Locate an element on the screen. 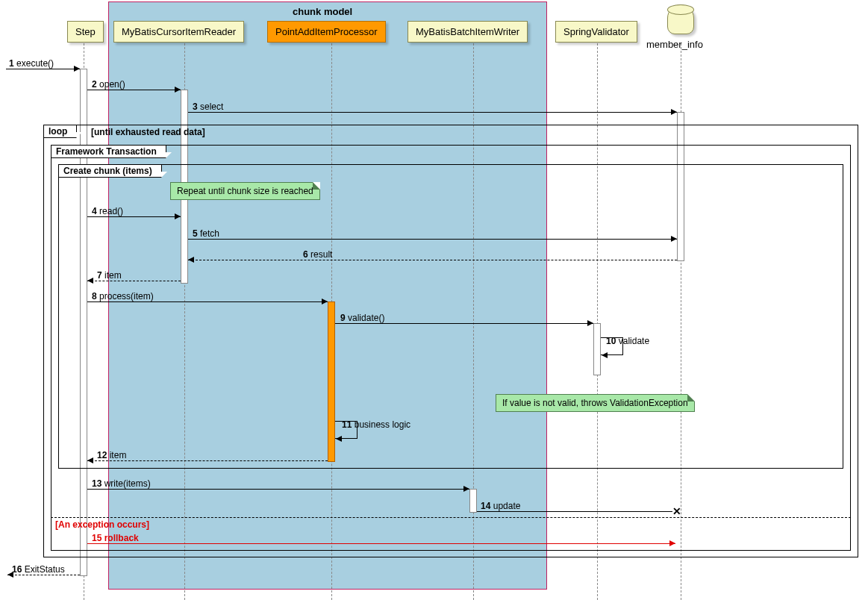  msg-3: 3 select is located at coordinates (207, 107).